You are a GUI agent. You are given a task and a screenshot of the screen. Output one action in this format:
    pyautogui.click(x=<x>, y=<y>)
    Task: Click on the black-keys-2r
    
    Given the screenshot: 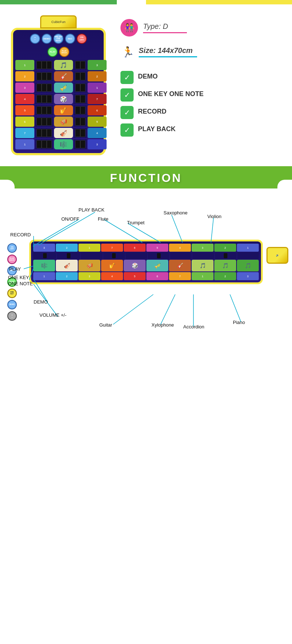 What is the action you would take?
    pyautogui.click(x=80, y=76)
    